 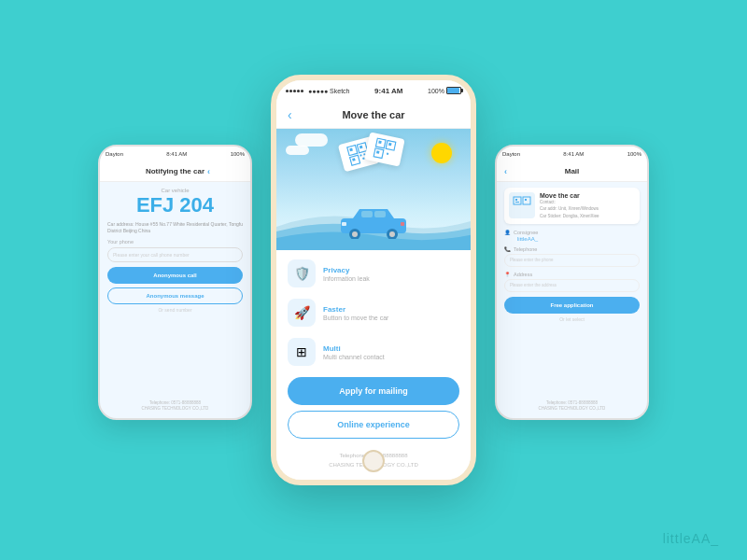 I want to click on home-button, so click(x=374, y=461).